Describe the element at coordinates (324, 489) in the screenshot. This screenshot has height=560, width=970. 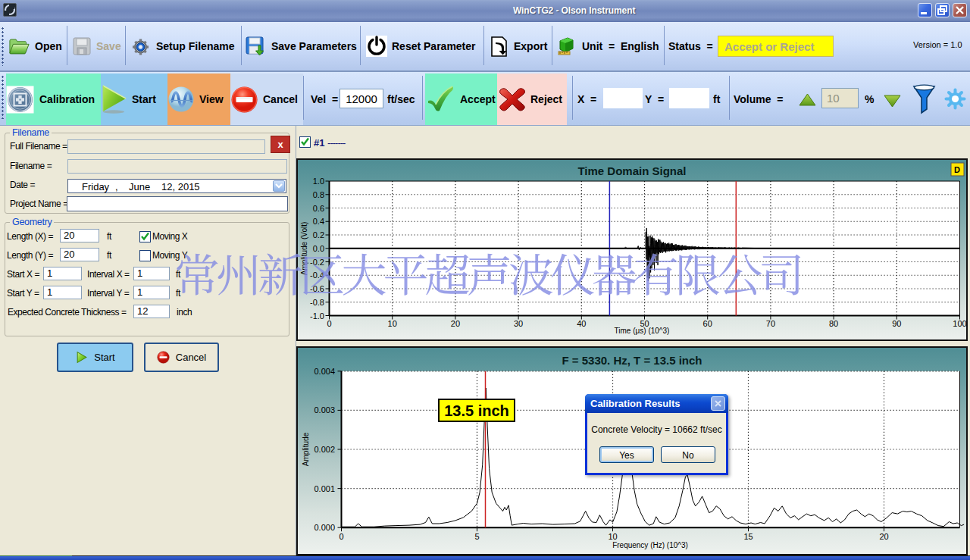
I see `svg-text: 0.001` at that location.